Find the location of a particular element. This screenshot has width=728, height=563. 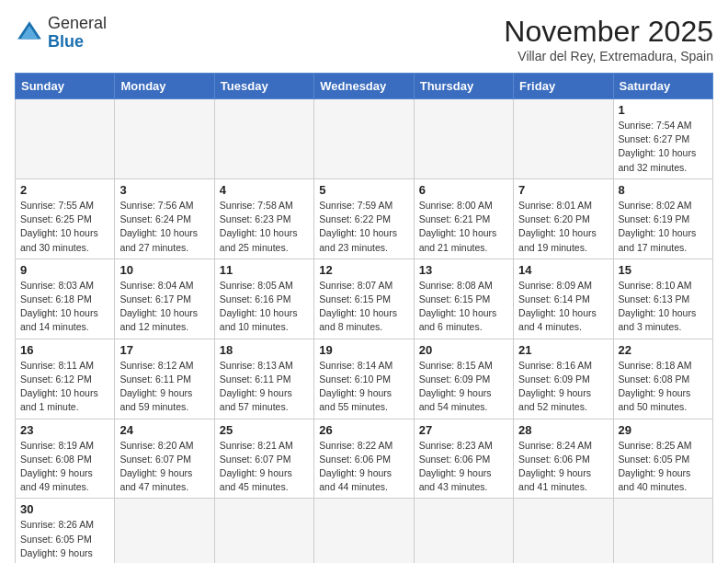

day-number: 18 is located at coordinates (265, 350).